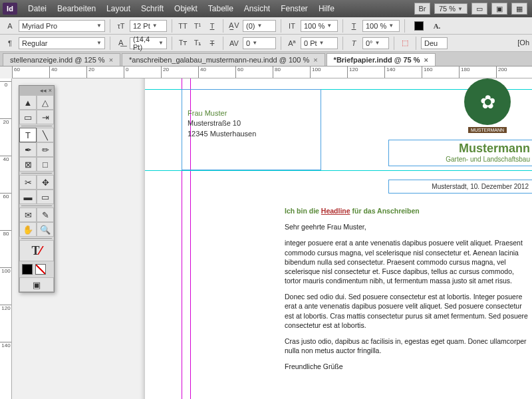 Image resolution: width=532 pixels, height=399 pixels. I want to click on stroke-none-icon: ⬚, so click(405, 43).